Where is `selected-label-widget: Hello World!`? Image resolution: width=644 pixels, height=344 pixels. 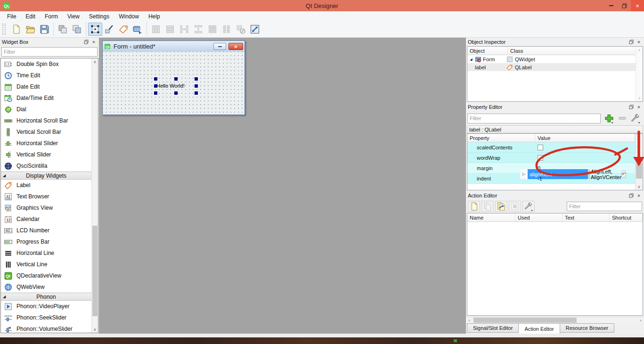 selected-label-widget: Hello World! is located at coordinates (176, 86).